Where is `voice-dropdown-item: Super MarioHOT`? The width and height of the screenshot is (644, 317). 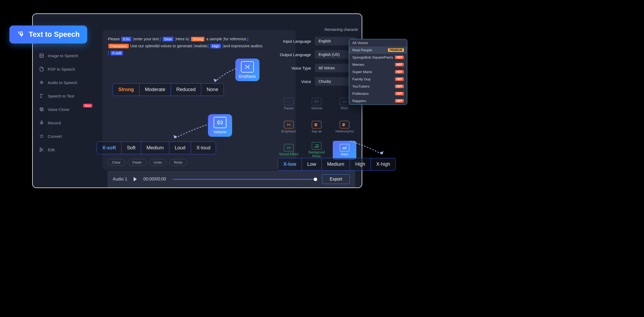 voice-dropdown-item: Super MarioHOT is located at coordinates (378, 72).